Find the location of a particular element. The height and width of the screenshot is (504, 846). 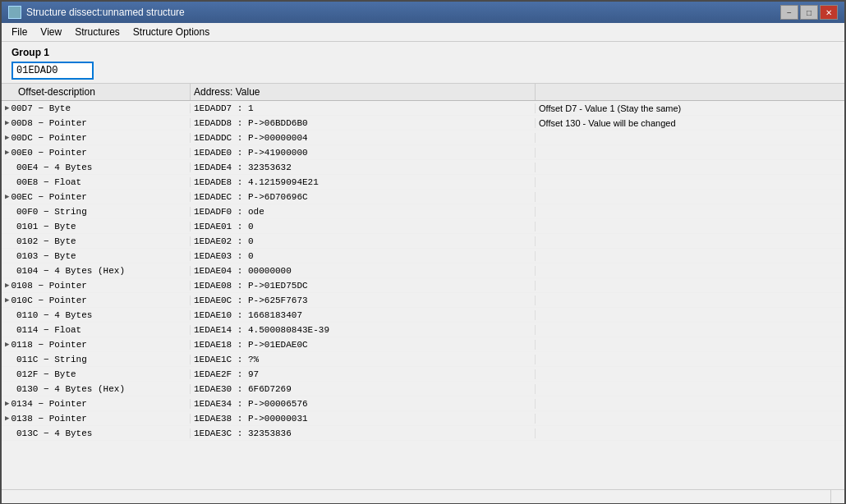

offset-text: 0102 − Byte is located at coordinates (46, 241).